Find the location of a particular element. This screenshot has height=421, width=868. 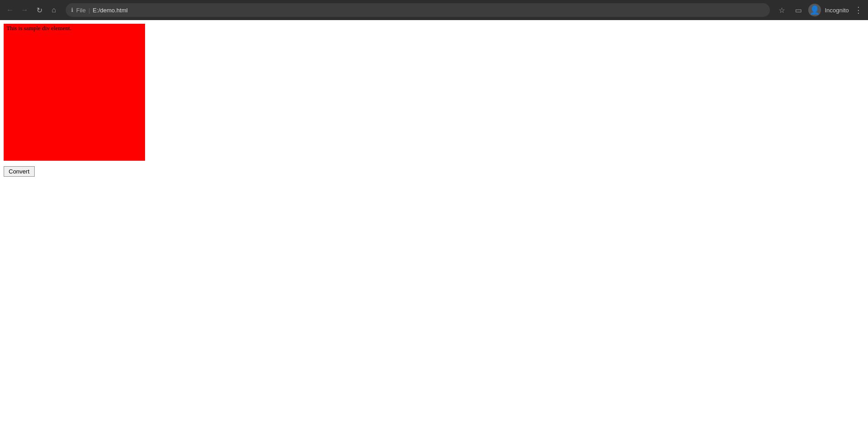

sample-div: This is sample div element. is located at coordinates (74, 92).